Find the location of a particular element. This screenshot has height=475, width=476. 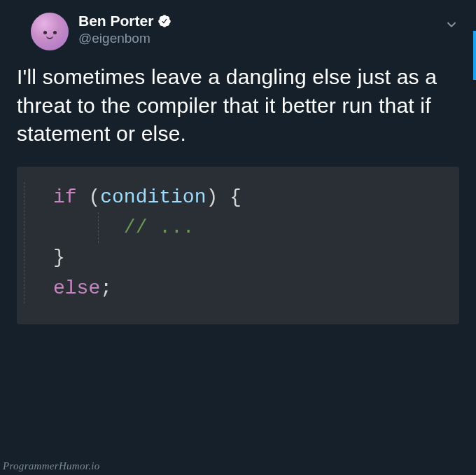

accent-bar is located at coordinates (475, 55).